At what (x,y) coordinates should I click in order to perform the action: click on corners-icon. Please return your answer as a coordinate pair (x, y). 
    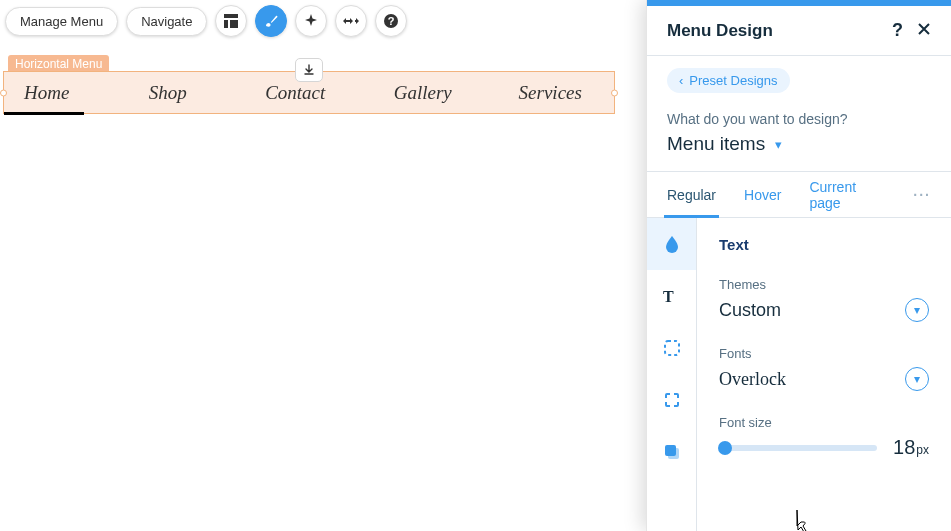
    Looking at the image, I should click on (672, 400).